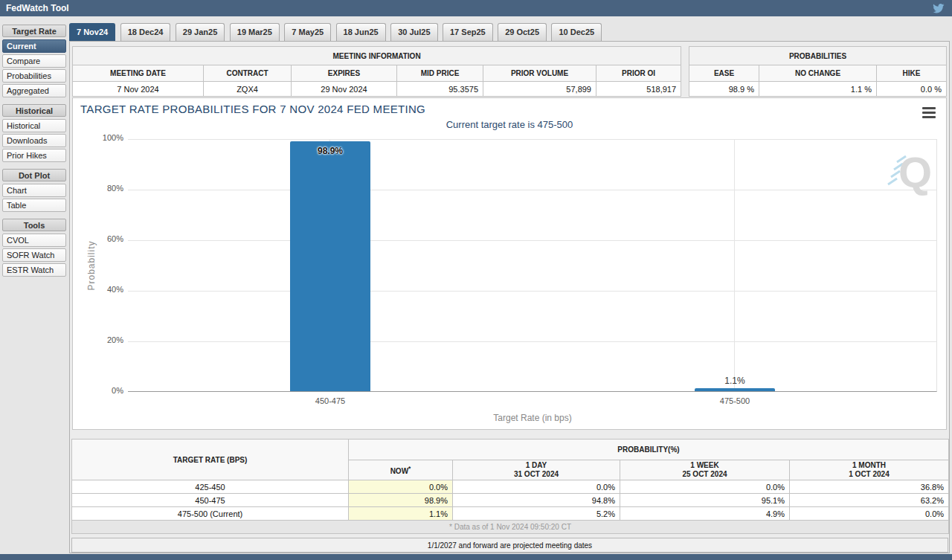 This screenshot has width=952, height=560. What do you see at coordinates (510, 487) in the screenshot?
I see `table-row-425-450: 425-450 0.0% 0.0% 0.0% 36.8%` at bounding box center [510, 487].